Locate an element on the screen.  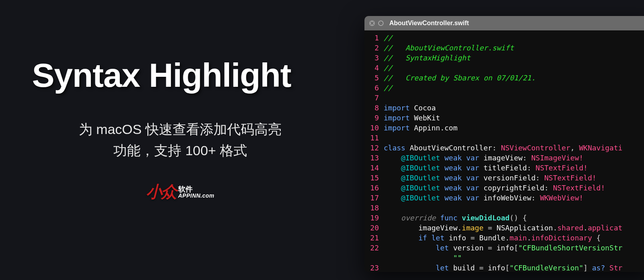
line-number: 10 is located at coordinates (374, 128).